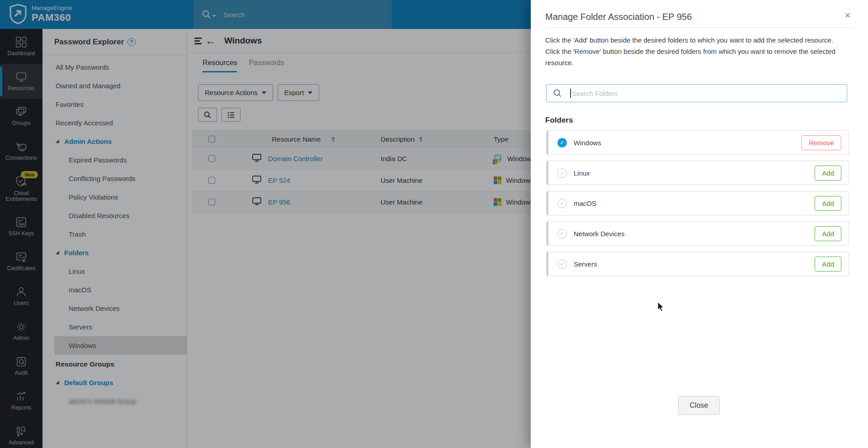 This screenshot has height=448, width=868. What do you see at coordinates (699, 405) in the screenshot?
I see `close-button: Close` at bounding box center [699, 405].